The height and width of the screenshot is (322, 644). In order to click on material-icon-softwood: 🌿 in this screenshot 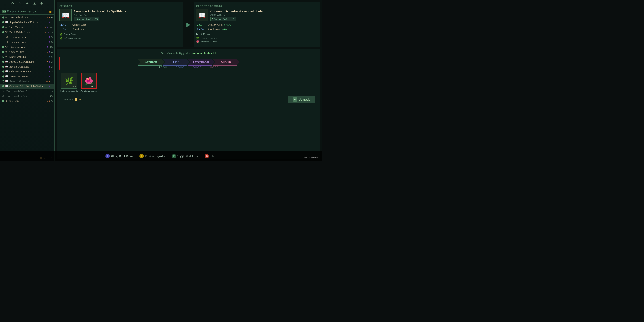, I will do `click(69, 81)`.